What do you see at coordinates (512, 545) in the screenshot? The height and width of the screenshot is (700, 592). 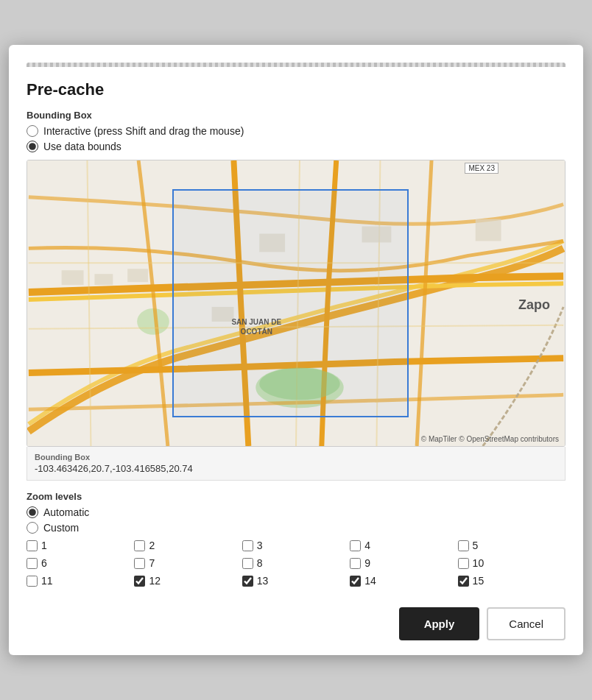 I see `zoom-check-item: 5` at bounding box center [512, 545].